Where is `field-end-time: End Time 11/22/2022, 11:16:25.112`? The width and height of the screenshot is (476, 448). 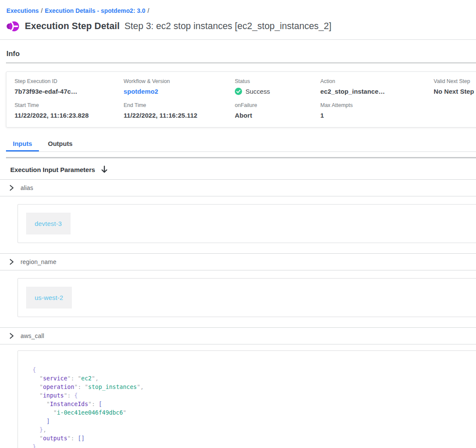 field-end-time: End Time 11/22/2022, 11:16:25.112 is located at coordinates (179, 110).